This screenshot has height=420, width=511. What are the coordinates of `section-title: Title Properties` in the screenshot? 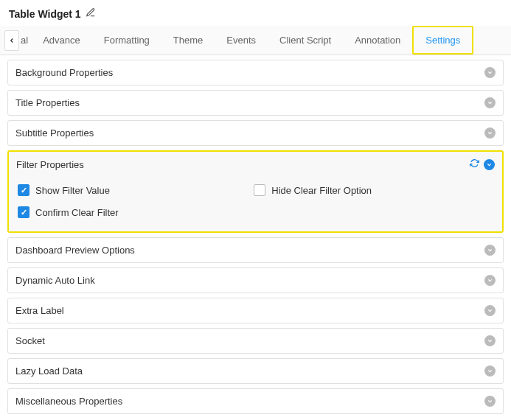 It's located at (47, 103).